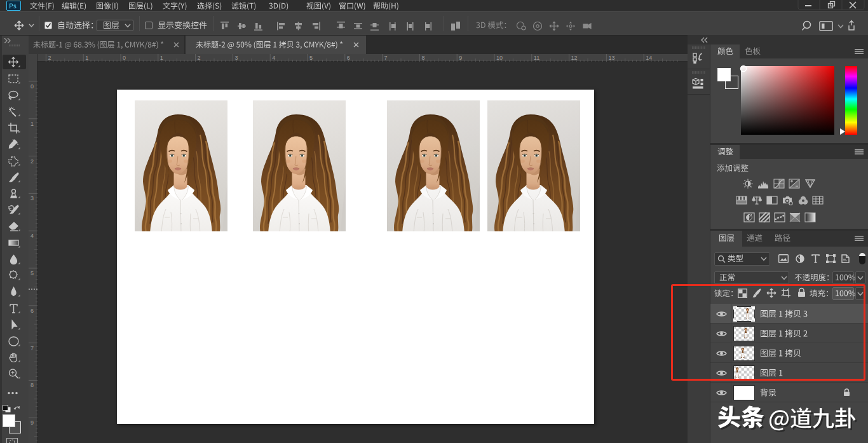  I want to click on svg-text: 13, so click(611, 58).